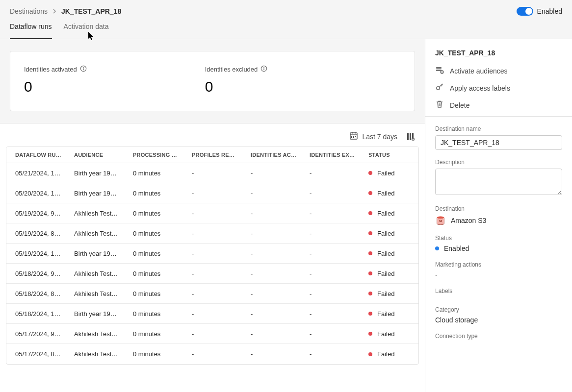  What do you see at coordinates (212, 135) in the screenshot?
I see `table-toolbar: Last 7 days` at bounding box center [212, 135].